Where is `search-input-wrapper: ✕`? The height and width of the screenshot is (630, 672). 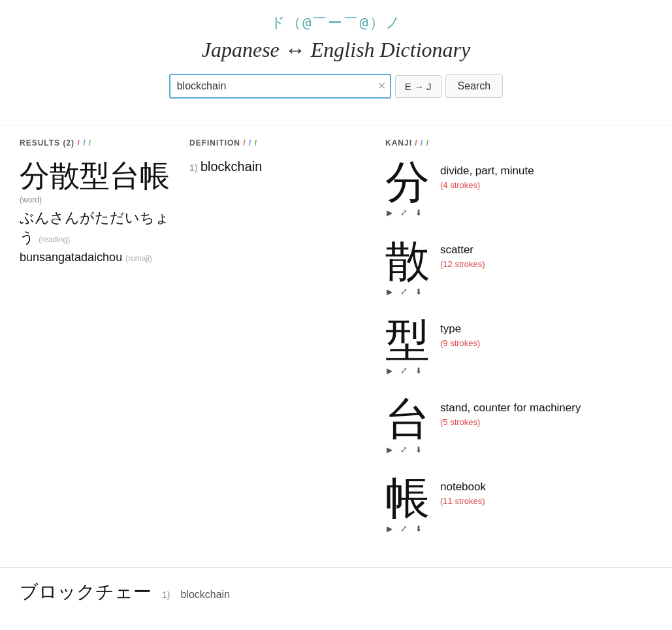 search-input-wrapper: ✕ is located at coordinates (280, 86).